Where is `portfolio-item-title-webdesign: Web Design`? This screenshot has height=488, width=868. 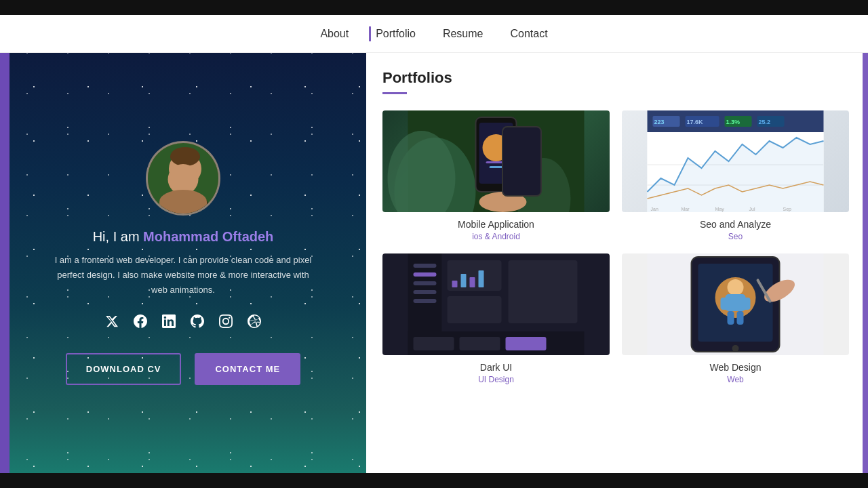
portfolio-item-title-webdesign: Web Design is located at coordinates (735, 367).